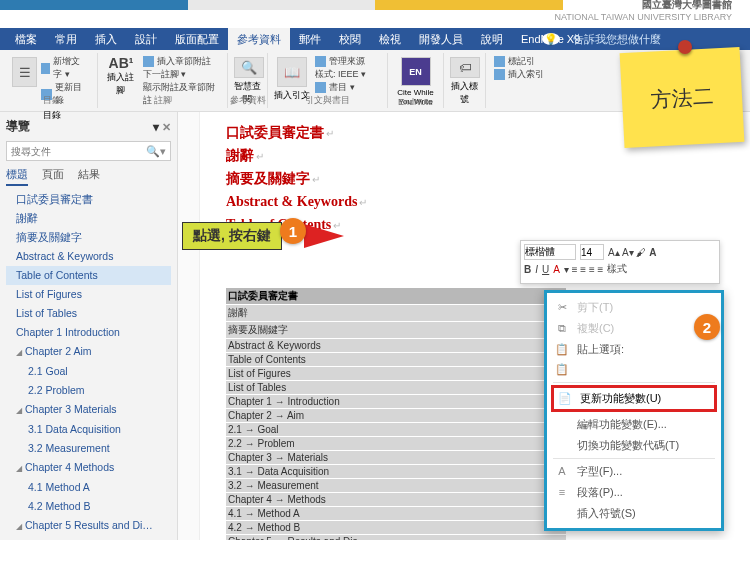  What do you see at coordinates (53, 176) in the screenshot?
I see `nav-tab: 頁面` at bounding box center [53, 176].